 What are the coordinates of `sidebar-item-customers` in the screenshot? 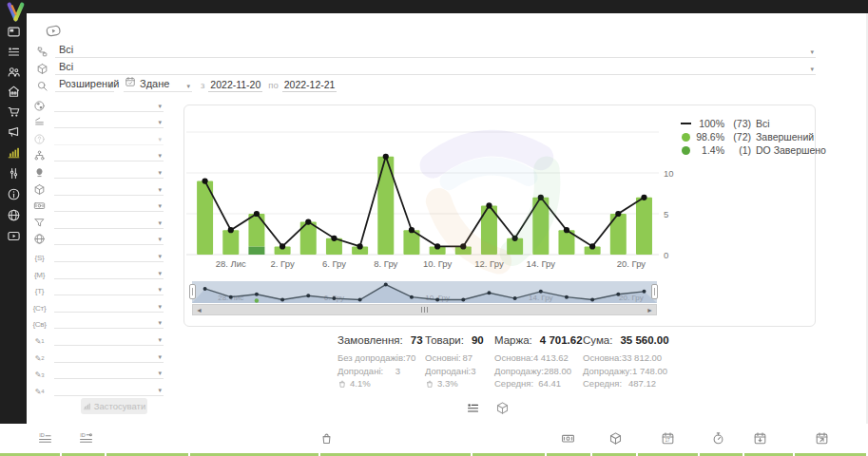 It's located at (13, 71).